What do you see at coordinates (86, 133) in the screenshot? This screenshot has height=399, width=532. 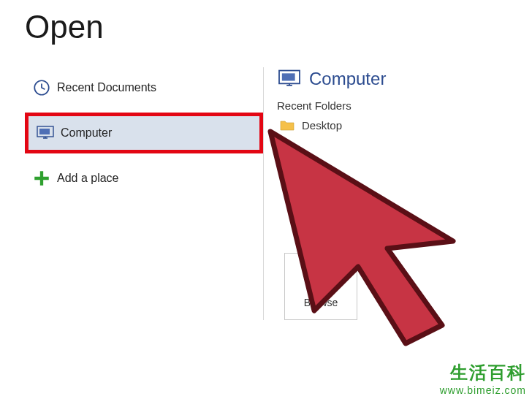 I see `sidebar-item-label: Computer` at bounding box center [86, 133].